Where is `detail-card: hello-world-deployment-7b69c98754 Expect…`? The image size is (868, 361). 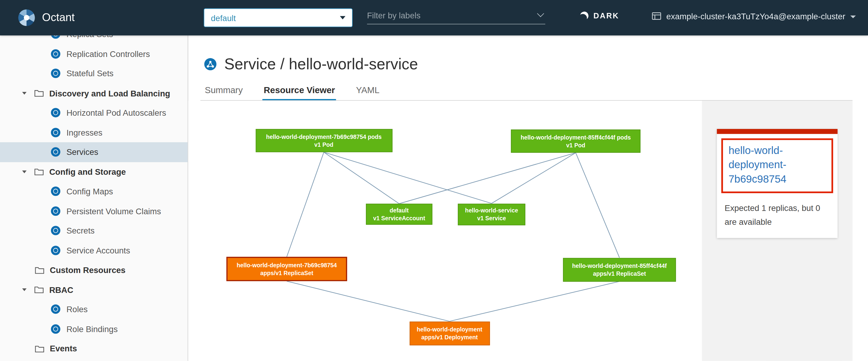
detail-card: hello-world-deployment-7b69c98754 Expect… is located at coordinates (777, 183).